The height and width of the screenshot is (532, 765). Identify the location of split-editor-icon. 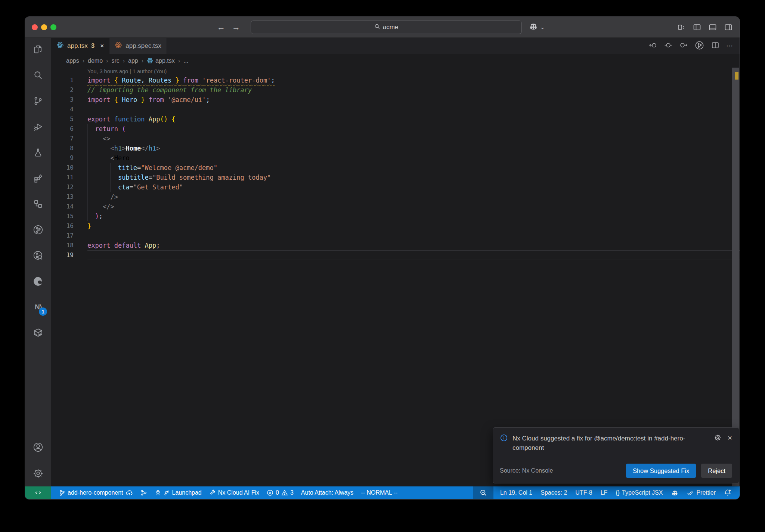
(715, 46).